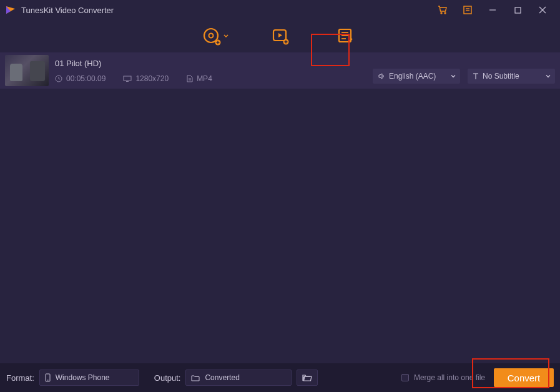 The width and height of the screenshot is (560, 392). Describe the element at coordinates (518, 10) in the screenshot. I see `maximize-button` at that location.